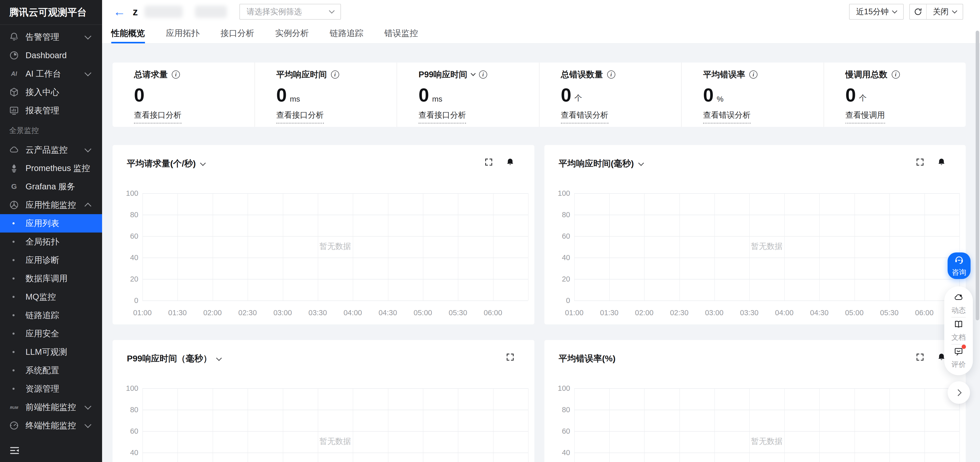  Describe the element at coordinates (959, 393) in the screenshot. I see `collapse-helpers-button` at that location.